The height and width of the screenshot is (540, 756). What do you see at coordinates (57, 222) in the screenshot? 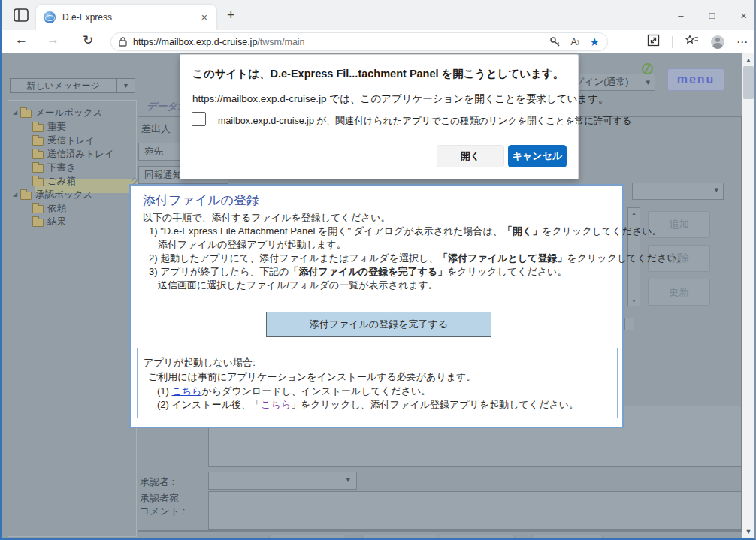
I see `tree-label: 結果` at bounding box center [57, 222].